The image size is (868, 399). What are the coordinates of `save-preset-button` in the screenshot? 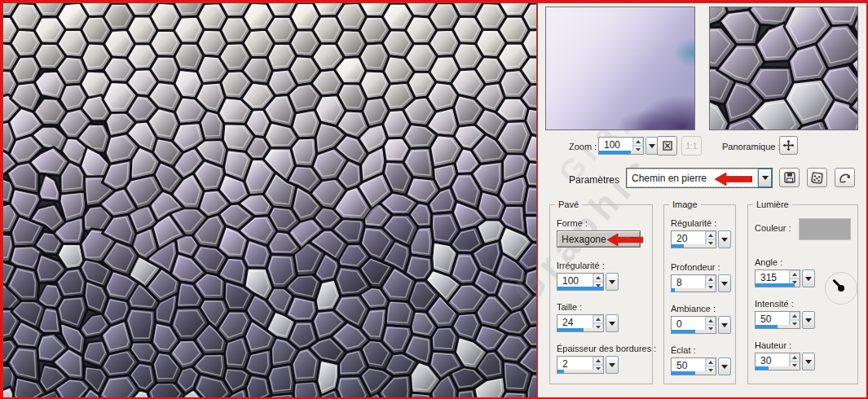 It's located at (789, 178).